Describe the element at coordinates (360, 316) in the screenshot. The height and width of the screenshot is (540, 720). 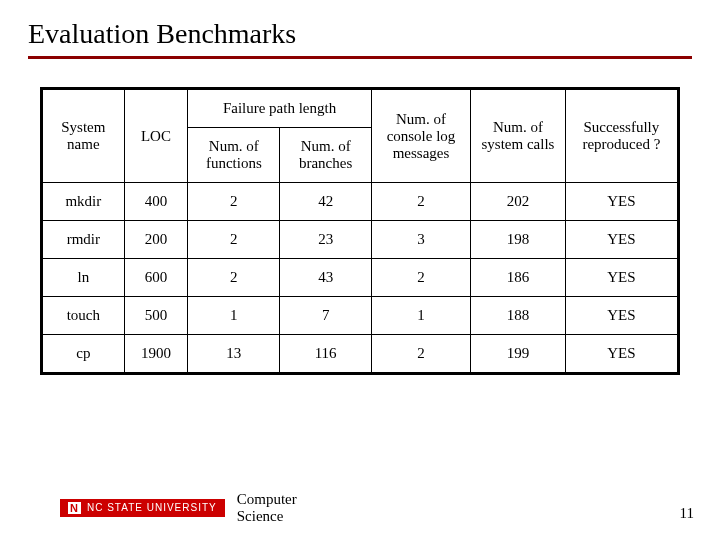
I see `table-row: touch500171188YES` at that location.